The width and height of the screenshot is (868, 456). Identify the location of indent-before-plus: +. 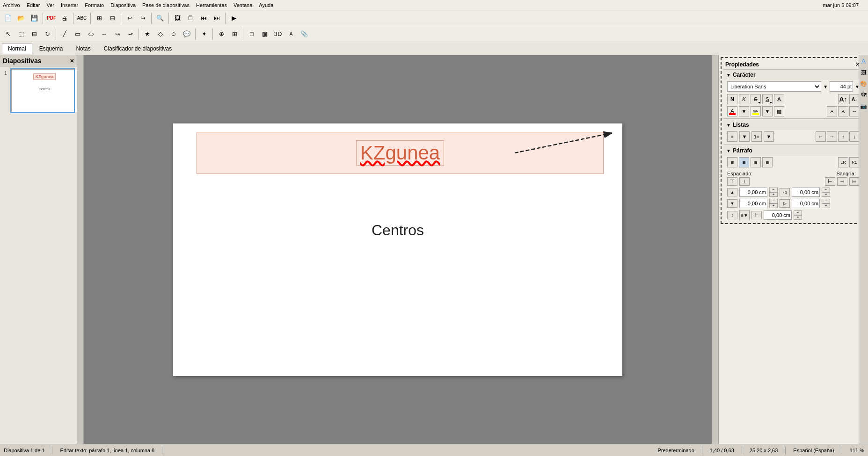
(826, 195).